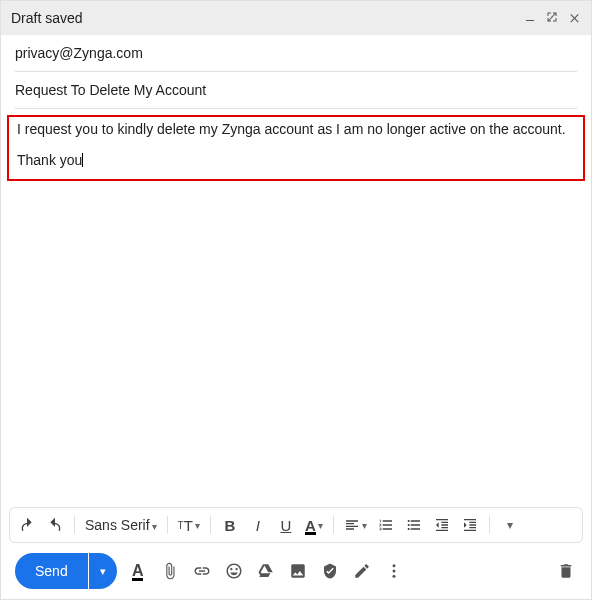 The width and height of the screenshot is (592, 600). What do you see at coordinates (110, 90) in the screenshot?
I see `subject-value: Request To Delete My Account` at bounding box center [110, 90].